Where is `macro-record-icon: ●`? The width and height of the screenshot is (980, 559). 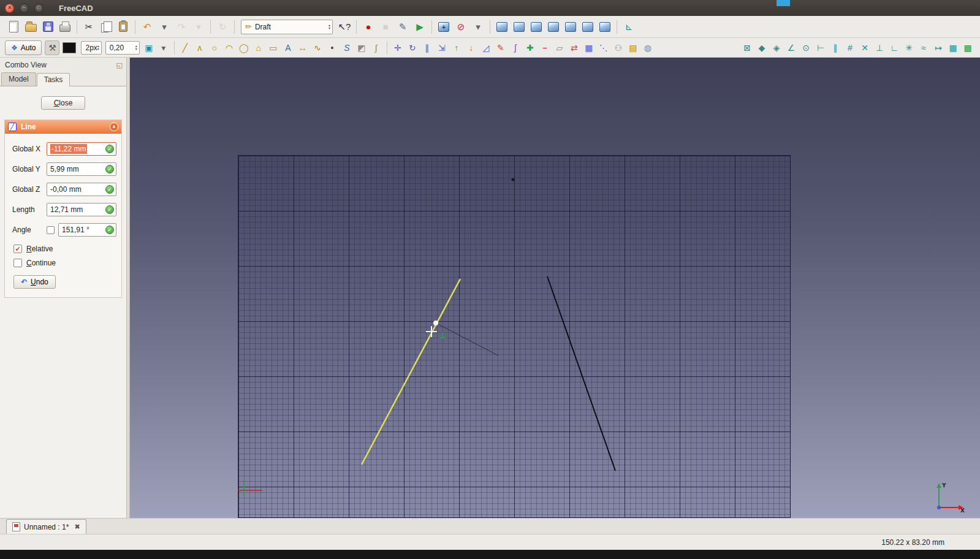
macro-record-icon: ● is located at coordinates (368, 27).